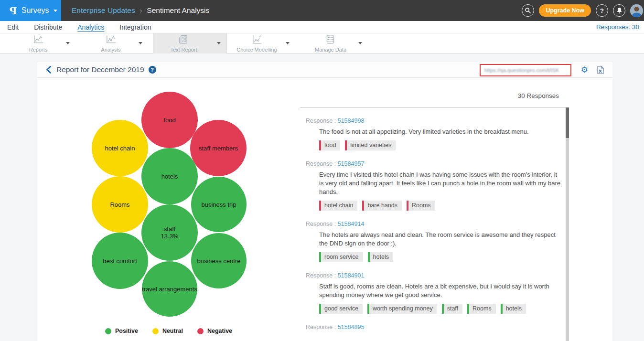  What do you see at coordinates (370, 145) in the screenshot?
I see `sentiment-tag-limited-varieties: limited varieties` at bounding box center [370, 145].